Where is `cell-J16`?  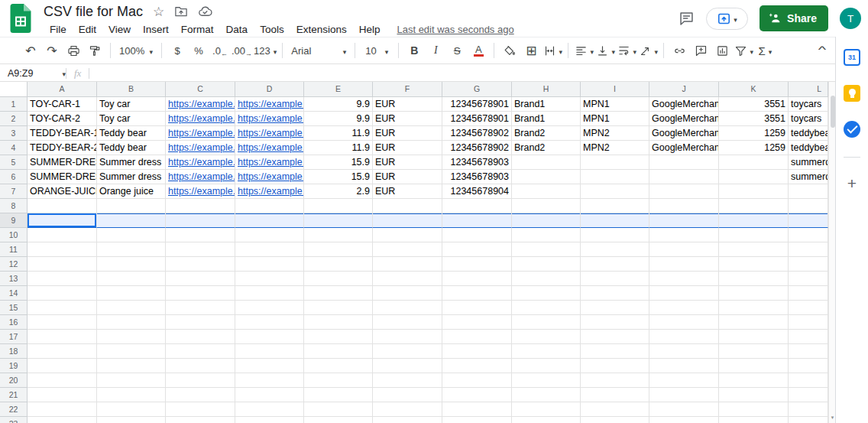 cell-J16 is located at coordinates (685, 323).